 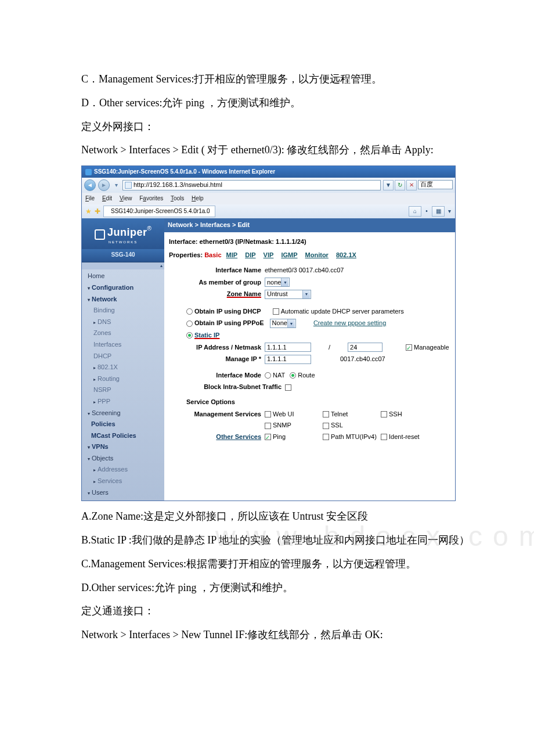 What do you see at coordinates (123, 266) in the screenshot?
I see `sidebar-scroll-up: ▴` at bounding box center [123, 266].